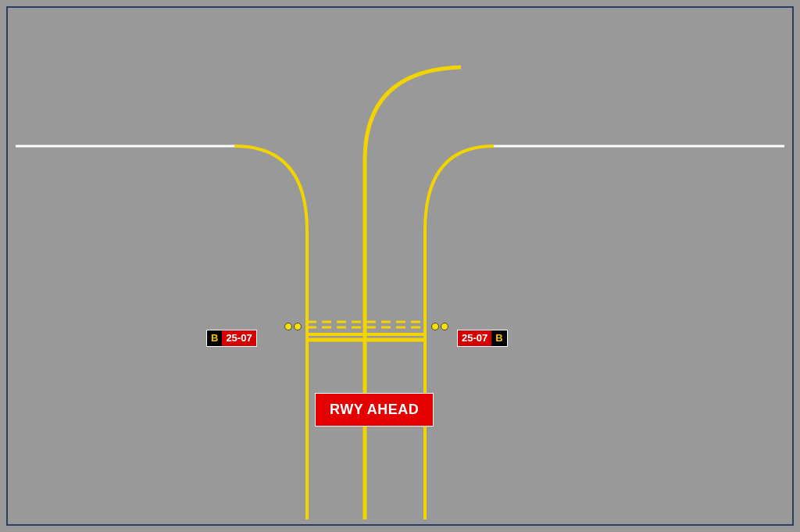 The width and height of the screenshot is (800, 532). Describe the element at coordinates (440, 327) in the screenshot. I see `runway-guard-lights-right` at that location.